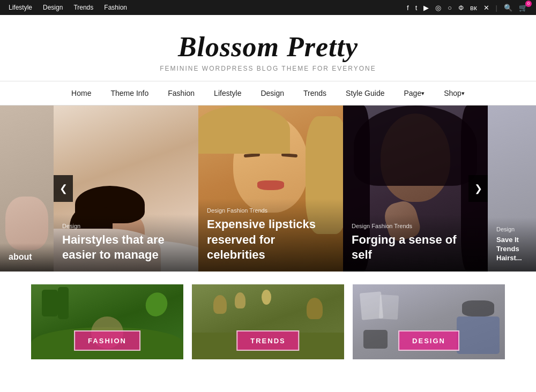 The image size is (536, 392). What do you see at coordinates (27, 257) in the screenshot?
I see `slide-1-overlay: about` at bounding box center [27, 257].